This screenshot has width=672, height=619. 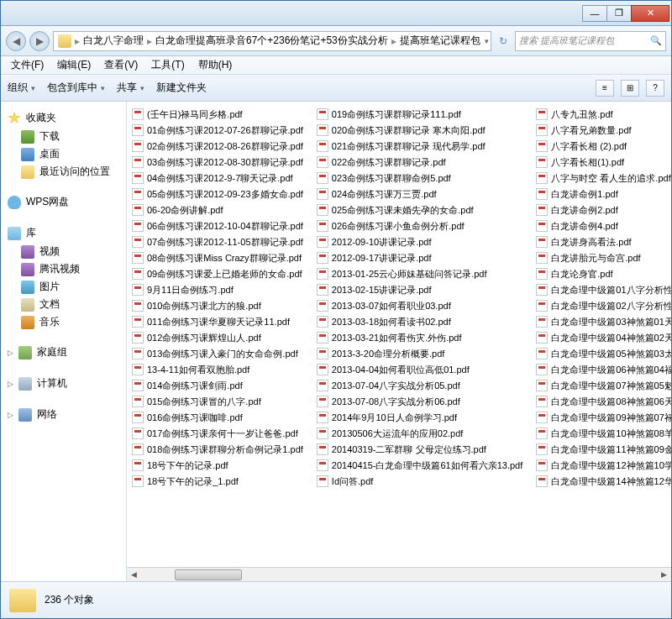 What do you see at coordinates (121, 66) in the screenshot?
I see `menu-view: 查看(V)` at bounding box center [121, 66].